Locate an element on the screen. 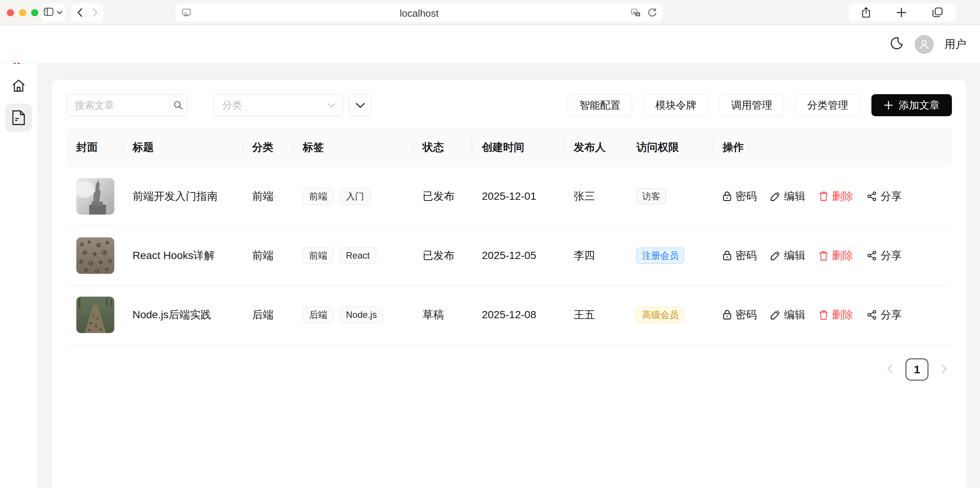 The height and width of the screenshot is (488, 980). col-access: 访问权限 is located at coordinates (670, 147).